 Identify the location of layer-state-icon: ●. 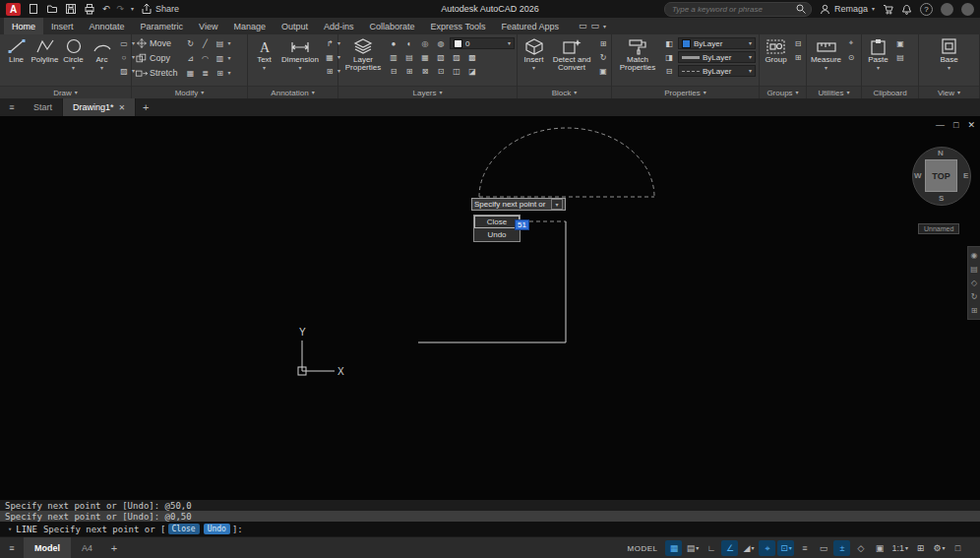
(394, 43).